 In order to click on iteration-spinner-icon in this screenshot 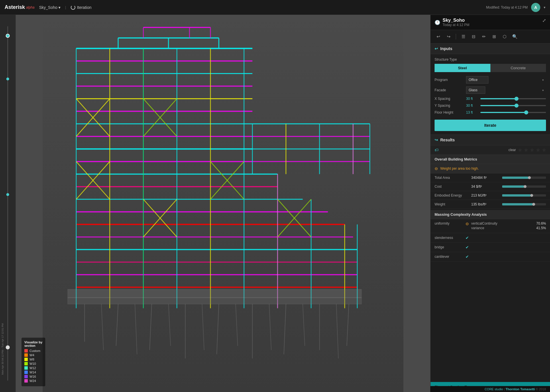, I will do `click(73, 7)`.